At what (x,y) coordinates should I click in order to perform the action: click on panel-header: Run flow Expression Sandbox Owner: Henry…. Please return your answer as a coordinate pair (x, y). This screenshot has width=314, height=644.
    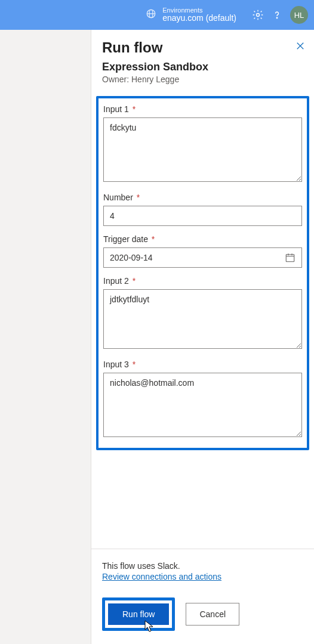
    Looking at the image, I should click on (203, 60).